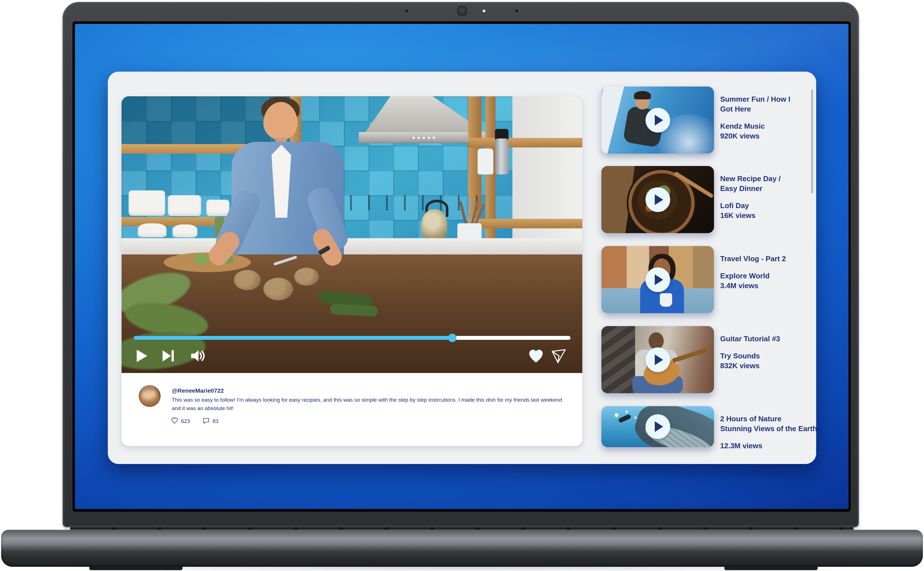  Describe the element at coordinates (206, 421) in the screenshot. I see `comment-bubble-icon` at that location.